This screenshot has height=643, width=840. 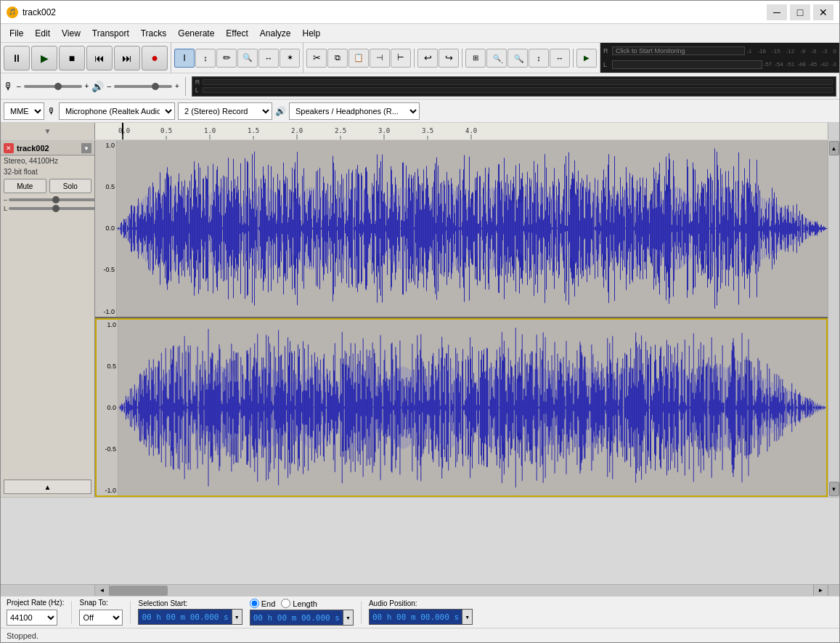 What do you see at coordinates (312, 33) in the screenshot?
I see `menu-help: Help` at bounding box center [312, 33].